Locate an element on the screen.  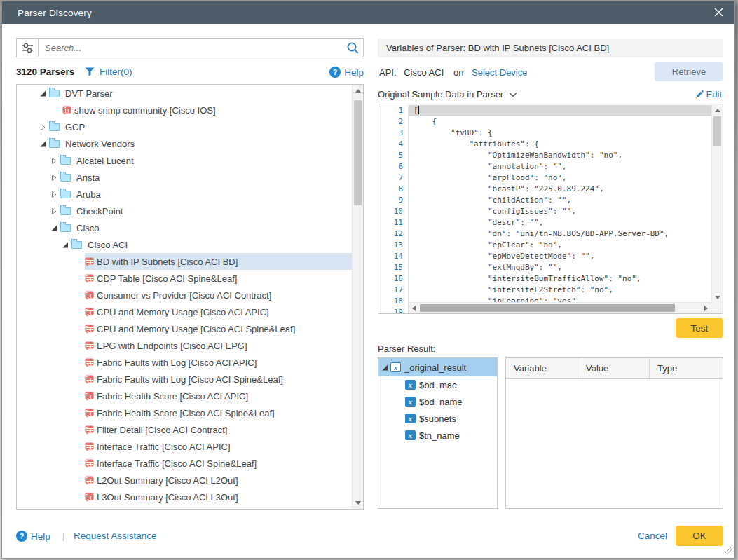
tree-item-label: Fabric Health Score [Cisco ACI Spine&Lea… is located at coordinates (186, 414).